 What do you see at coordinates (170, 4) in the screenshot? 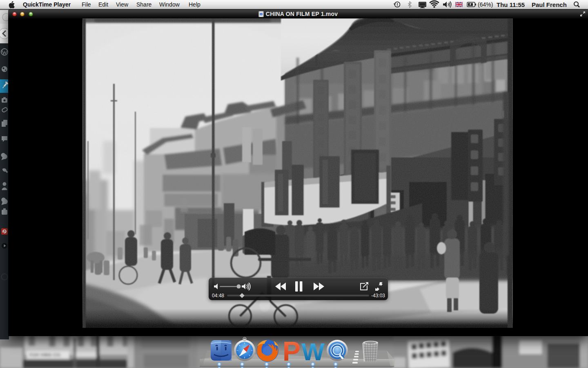
I see `svg-text: Window` at bounding box center [170, 4].